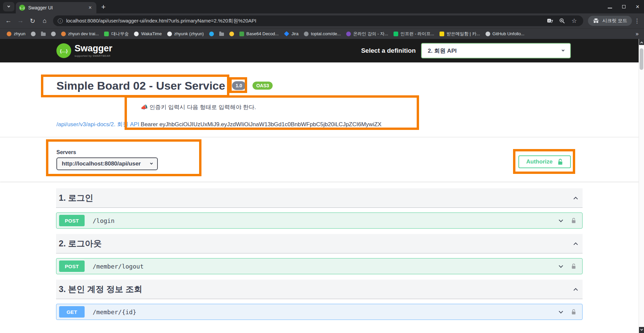  Describe the element at coordinates (596, 21) in the screenshot. I see `incognito-icon` at that location.